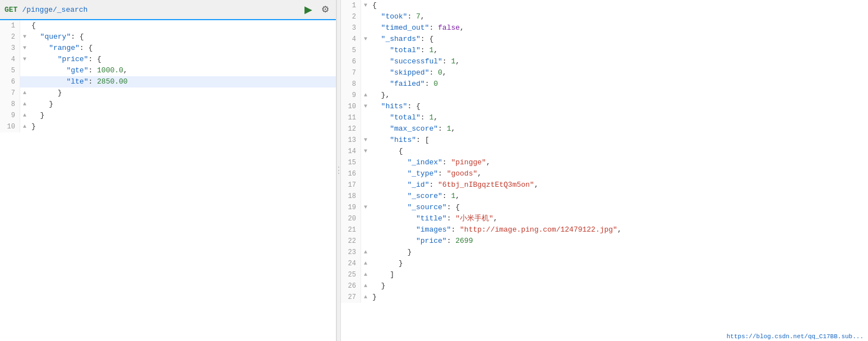  I want to click on code-token: "failed", so click(407, 84).